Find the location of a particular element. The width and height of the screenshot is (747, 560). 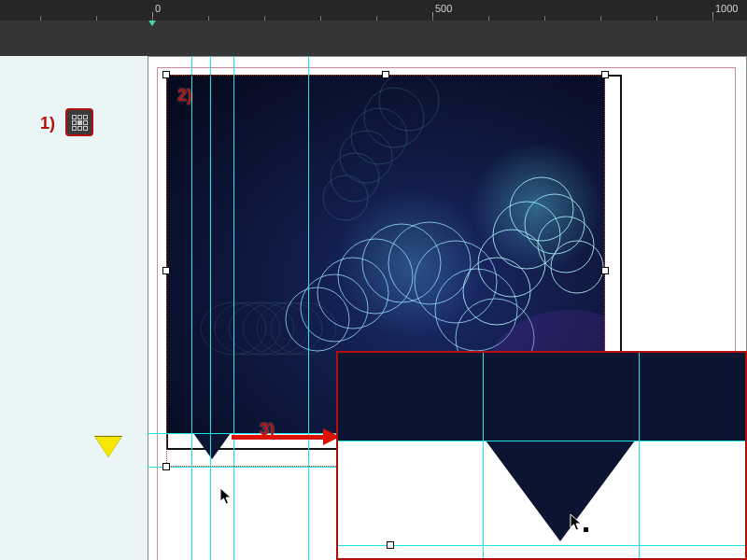

ruler-label: 0 is located at coordinates (158, 8).